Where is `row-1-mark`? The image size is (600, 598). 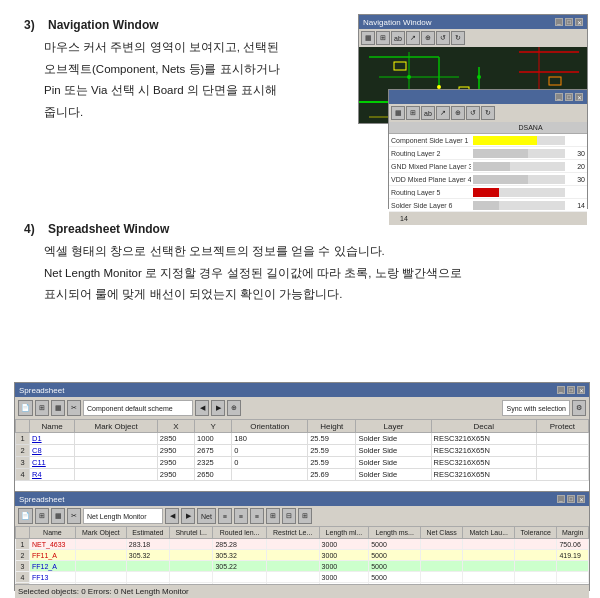
row-1-mark is located at coordinates (116, 439).